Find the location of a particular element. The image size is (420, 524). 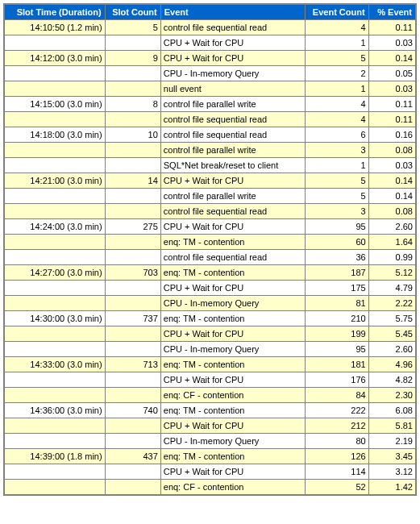

header-slot-time: Slot Time (Duration) is located at coordinates (55, 12).